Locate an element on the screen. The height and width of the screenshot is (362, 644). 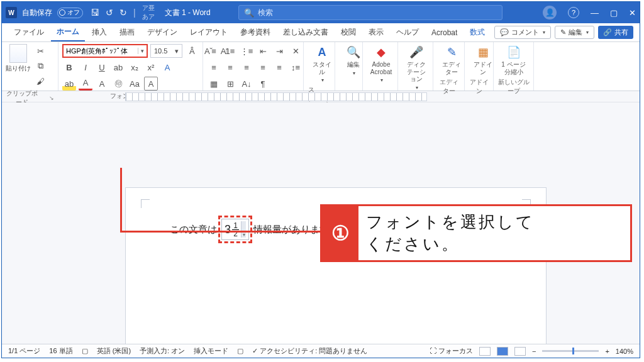
format-painter-icon: 🖌 is located at coordinates (40, 81).